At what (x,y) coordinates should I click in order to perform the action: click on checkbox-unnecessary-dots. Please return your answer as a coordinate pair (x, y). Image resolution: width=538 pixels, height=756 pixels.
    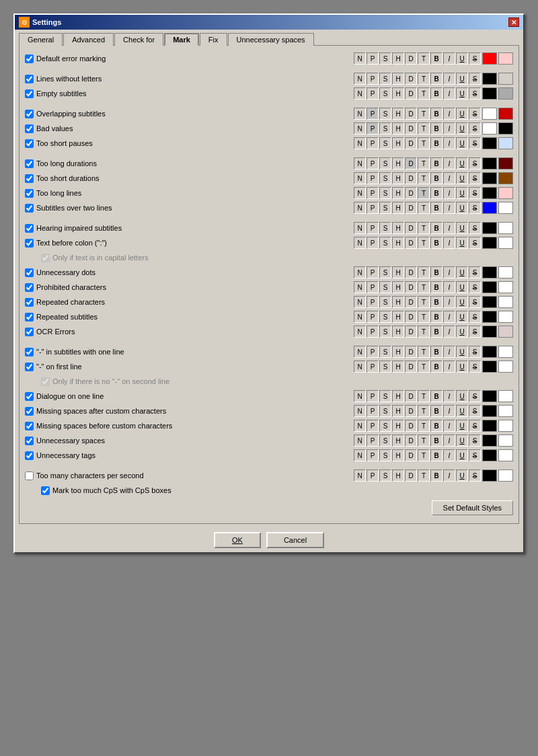
    Looking at the image, I should click on (30, 273).